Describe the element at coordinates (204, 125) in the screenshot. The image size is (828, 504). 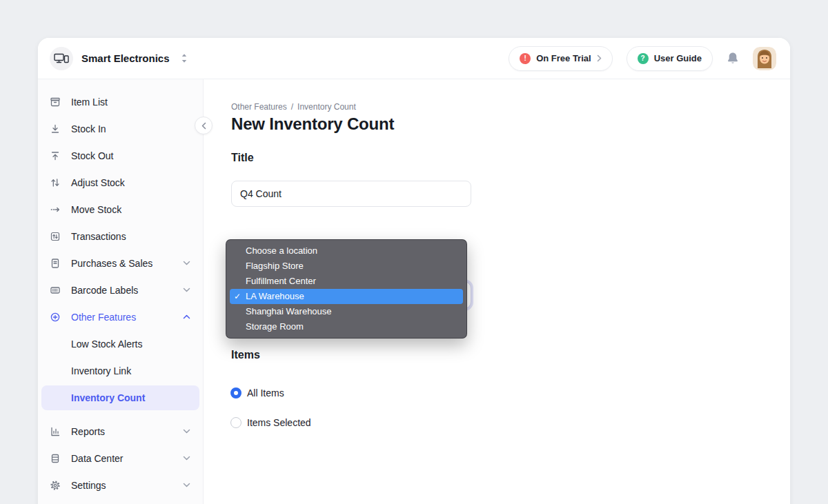
I see `sidebar-collapse-button` at that location.